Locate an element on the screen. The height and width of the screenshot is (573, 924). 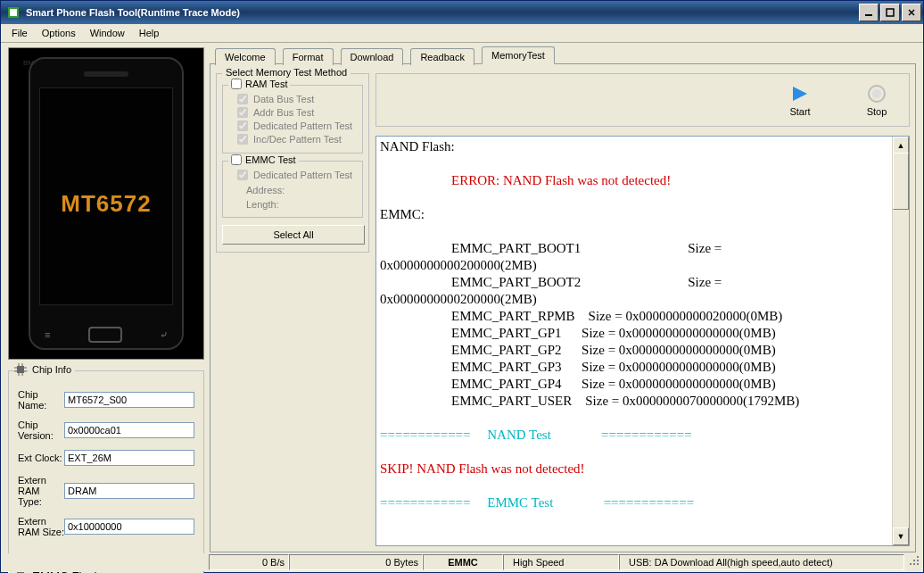
minimize-button is located at coordinates (869, 12).